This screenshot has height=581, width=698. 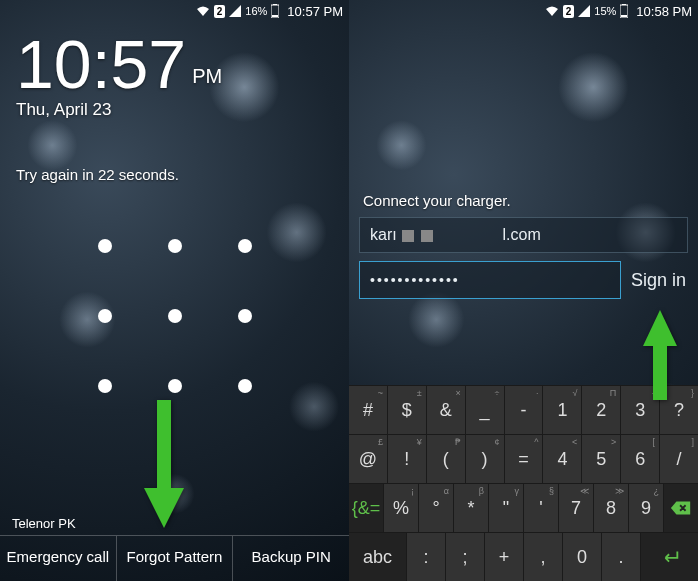 I want to click on kb-key: {&=, so click(x=366, y=508).